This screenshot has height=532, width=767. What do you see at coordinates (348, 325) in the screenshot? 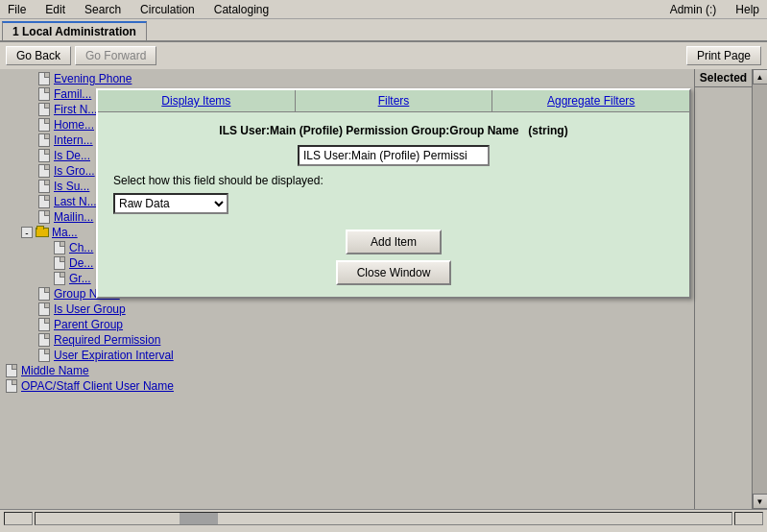
I see `list-item: Parent Group` at bounding box center [348, 325].